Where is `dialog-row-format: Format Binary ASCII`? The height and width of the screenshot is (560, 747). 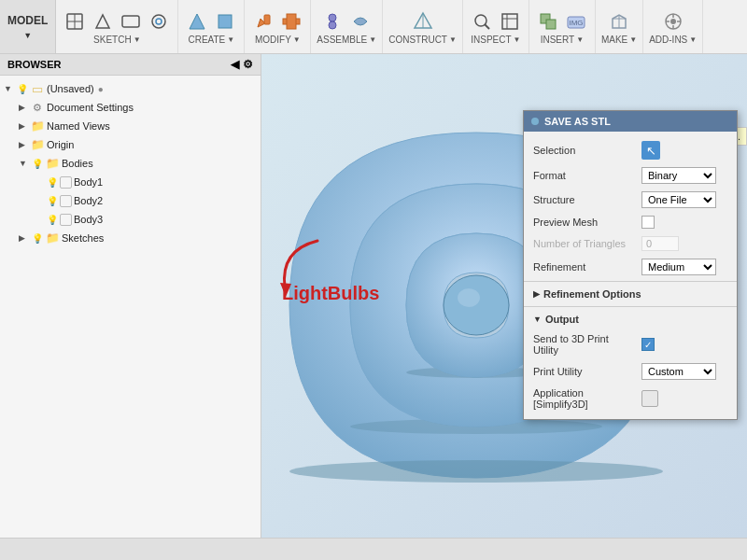
dialog-row-format: Format Binary ASCII is located at coordinates (630, 175).